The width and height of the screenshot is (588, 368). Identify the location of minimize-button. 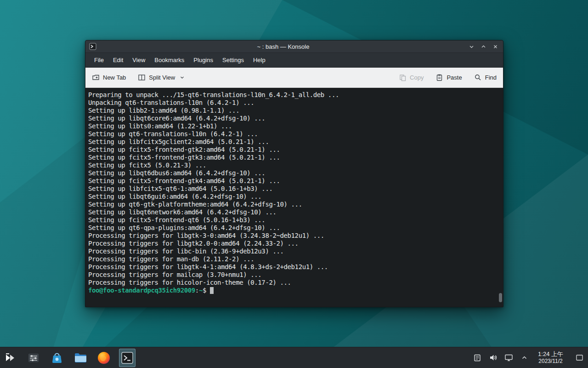
(471, 46).